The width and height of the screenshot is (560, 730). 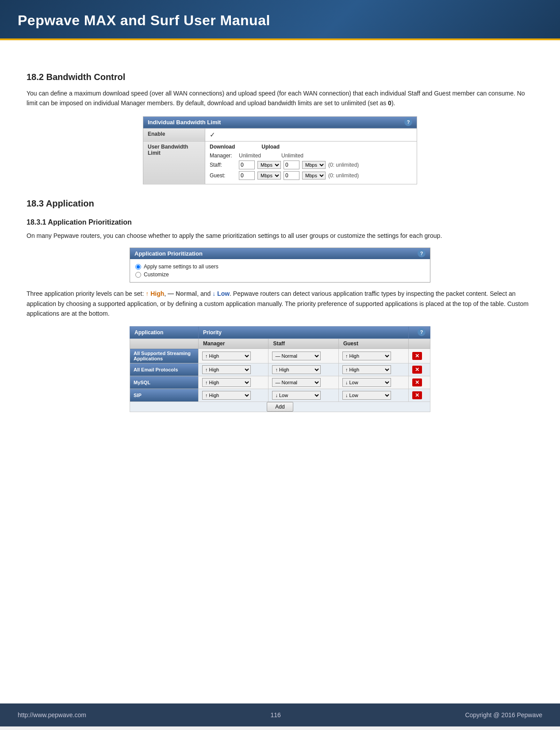 I want to click on mysql-app-label: MySQL, so click(x=165, y=383).